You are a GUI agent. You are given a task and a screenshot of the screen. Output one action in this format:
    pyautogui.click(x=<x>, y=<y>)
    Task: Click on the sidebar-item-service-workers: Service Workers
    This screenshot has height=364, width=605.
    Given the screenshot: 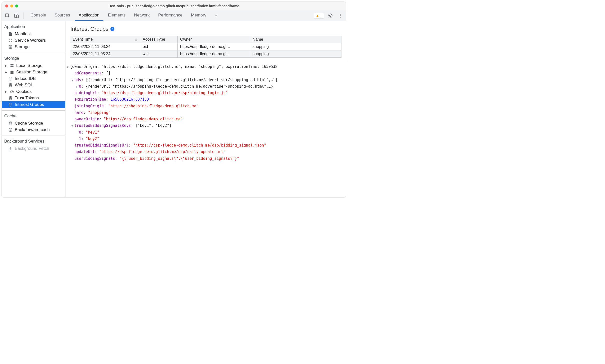 What is the action you would take?
    pyautogui.click(x=33, y=40)
    